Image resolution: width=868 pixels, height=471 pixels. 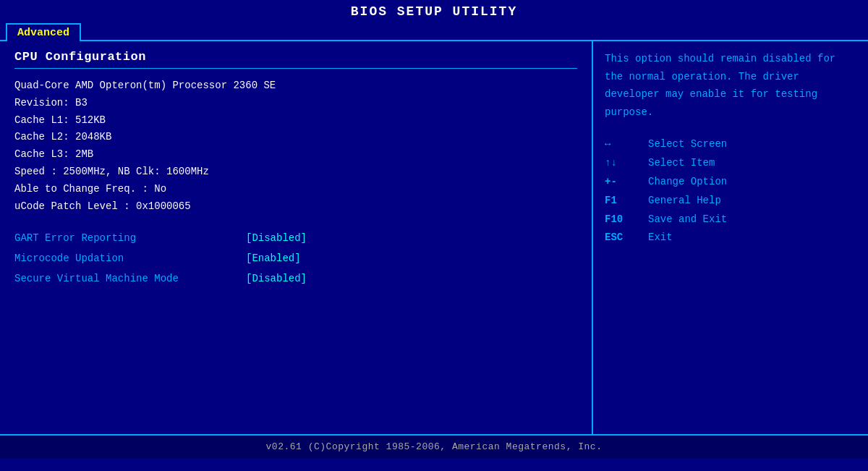 What do you see at coordinates (296, 68) in the screenshot?
I see `section-divider` at bounding box center [296, 68].